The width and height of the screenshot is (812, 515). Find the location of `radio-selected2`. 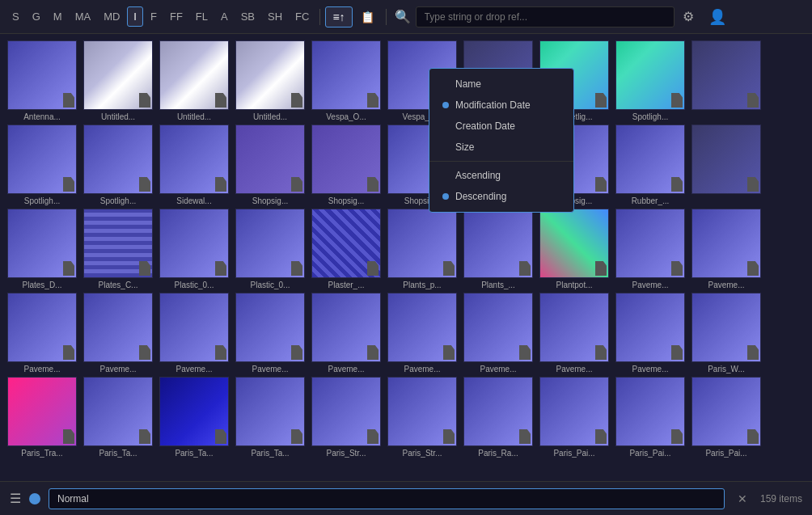

radio-selected2 is located at coordinates (446, 196).